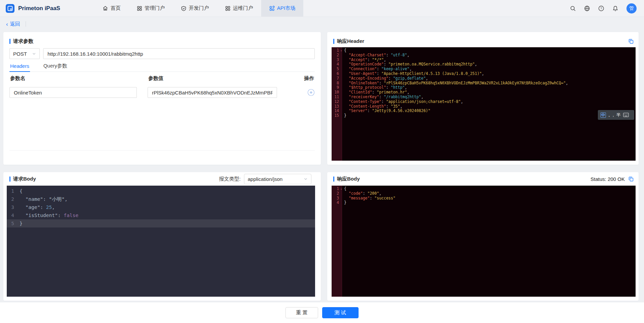 The image size is (644, 323). Describe the element at coordinates (116, 8) in the screenshot. I see `nav-item-label: 首页` at that location.